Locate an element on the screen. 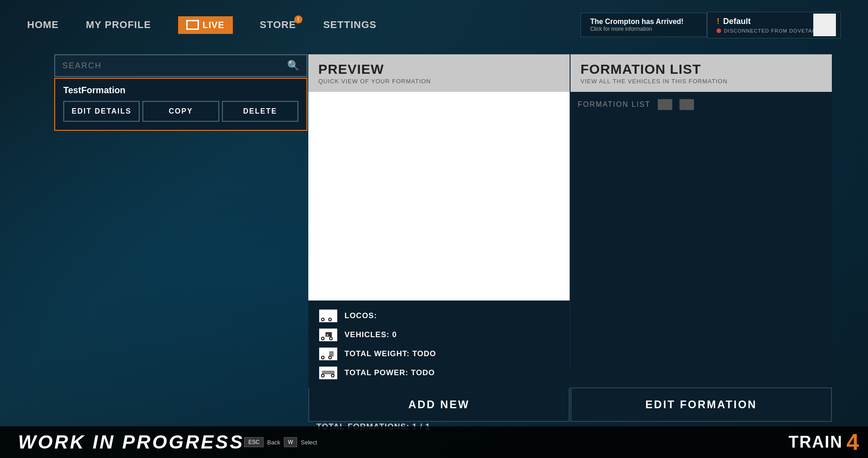  store-badge: ! is located at coordinates (298, 19).